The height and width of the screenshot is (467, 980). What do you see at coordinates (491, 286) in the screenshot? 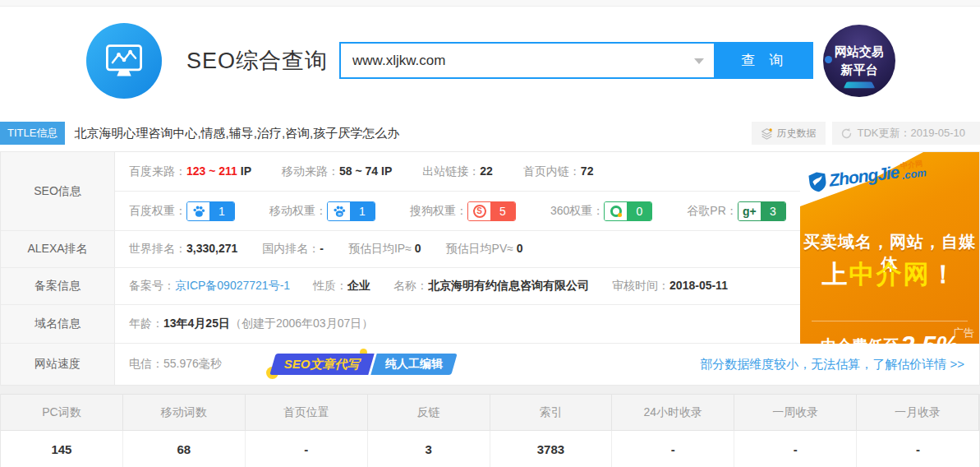
I see `org-name: 名称：北京海明有约信息咨询有限公司` at bounding box center [491, 286].